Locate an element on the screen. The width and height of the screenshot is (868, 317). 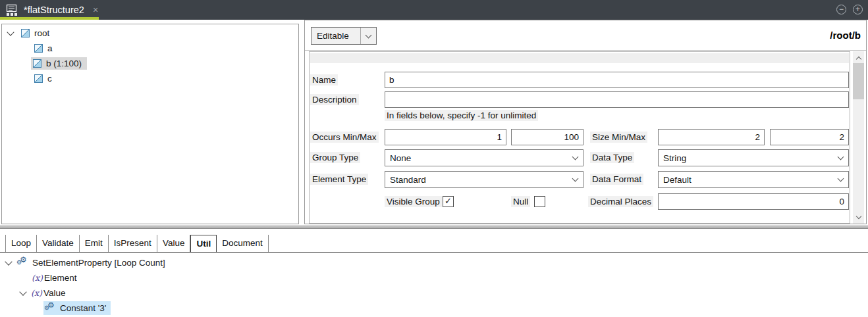
null-label: Null is located at coordinates (520, 201).